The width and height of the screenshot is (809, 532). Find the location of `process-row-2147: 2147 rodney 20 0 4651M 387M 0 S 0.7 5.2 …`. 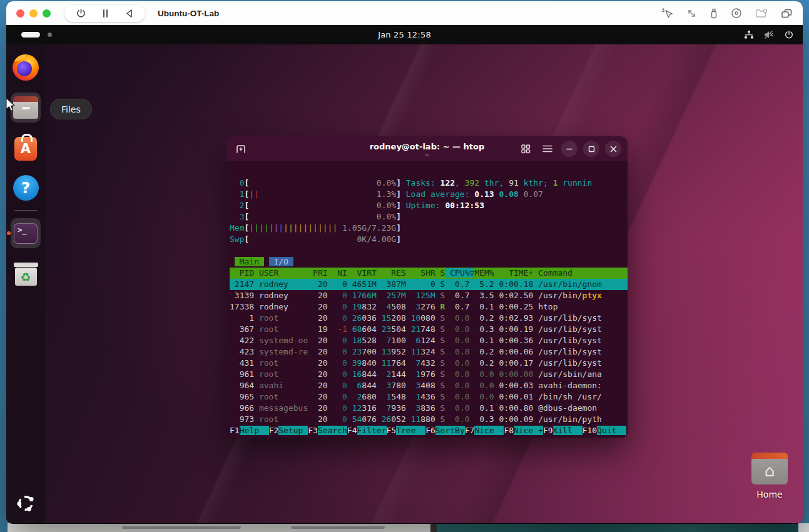

process-row-2147: 2147 rodney 20 0 4651M 387M 0 S 0.7 5.2 … is located at coordinates (429, 284).